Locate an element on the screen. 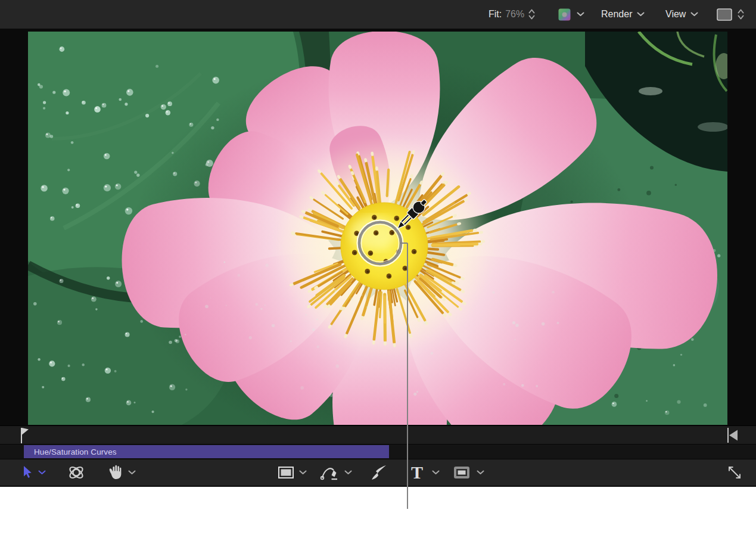  orbit-3d-icon is located at coordinates (76, 473).